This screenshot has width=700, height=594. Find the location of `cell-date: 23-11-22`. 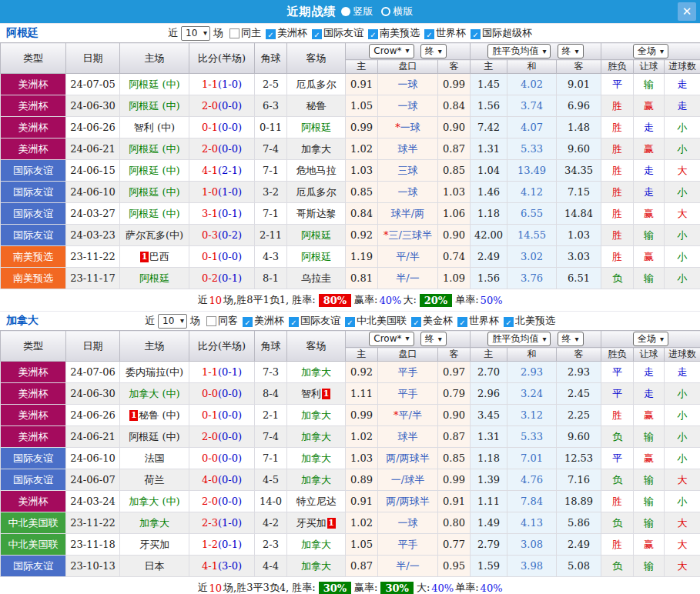

cell-date: 23-11-22 is located at coordinates (93, 523).